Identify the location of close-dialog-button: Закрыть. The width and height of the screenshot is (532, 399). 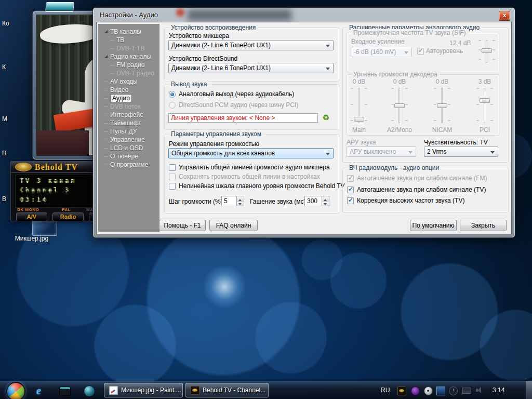
(483, 225).